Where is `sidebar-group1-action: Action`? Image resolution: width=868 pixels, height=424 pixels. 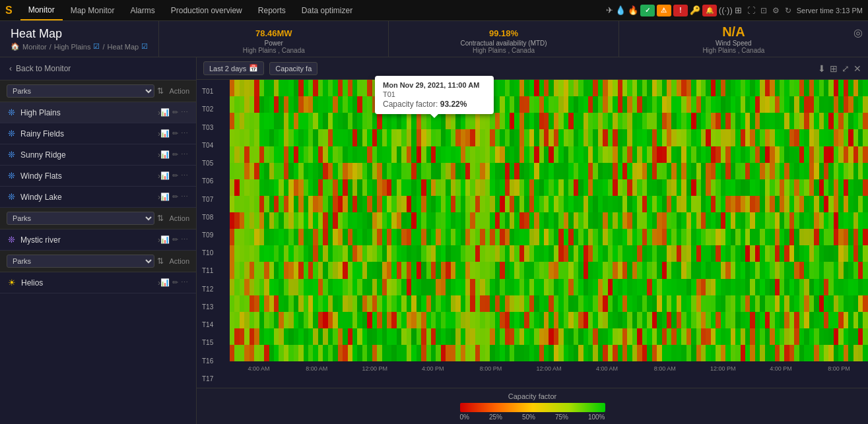
sidebar-group1-action: Action is located at coordinates (180, 91).